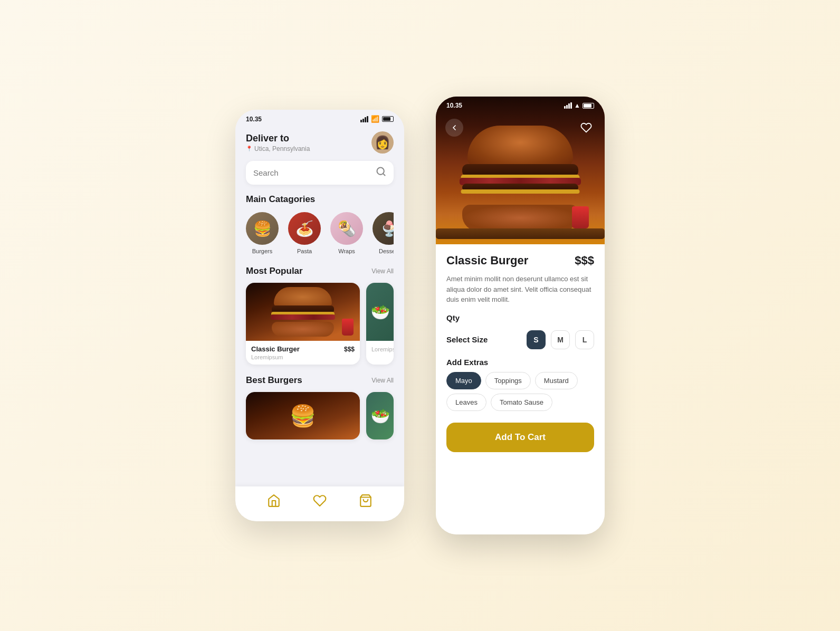 The width and height of the screenshot is (840, 631). What do you see at coordinates (254, 119) in the screenshot?
I see `time-1: 10.35` at bounding box center [254, 119].